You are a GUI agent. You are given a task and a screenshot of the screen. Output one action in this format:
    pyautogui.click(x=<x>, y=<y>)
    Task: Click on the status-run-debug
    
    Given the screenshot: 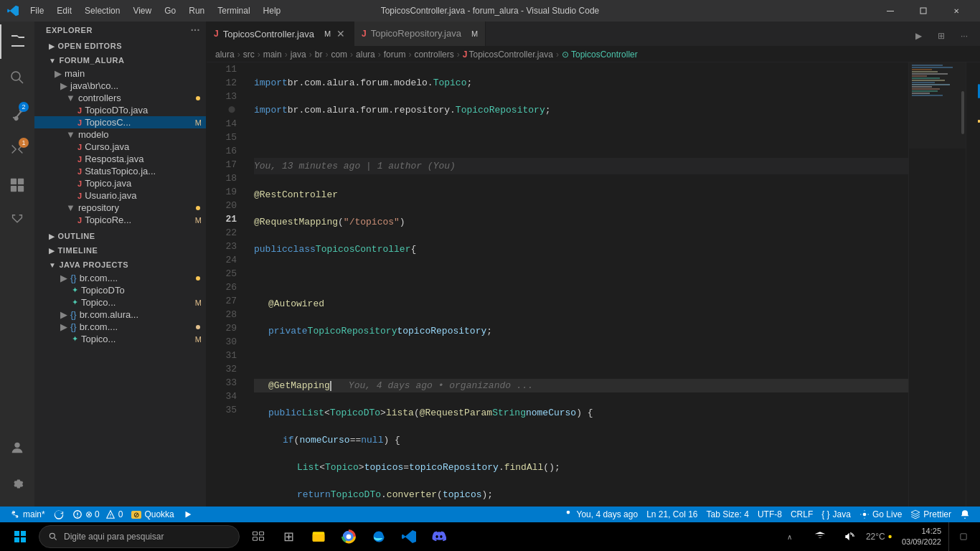 What is the action you would take?
    pyautogui.click(x=188, y=514)
    